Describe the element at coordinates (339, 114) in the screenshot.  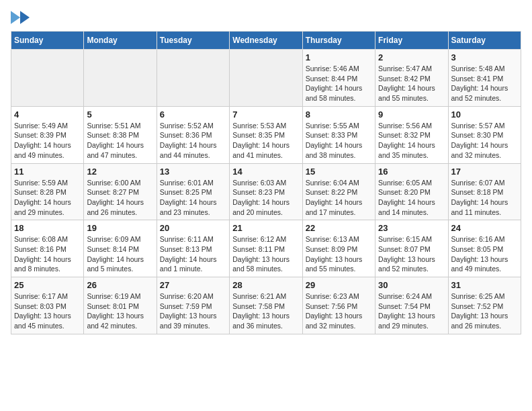
I see `day-number: 8` at that location.